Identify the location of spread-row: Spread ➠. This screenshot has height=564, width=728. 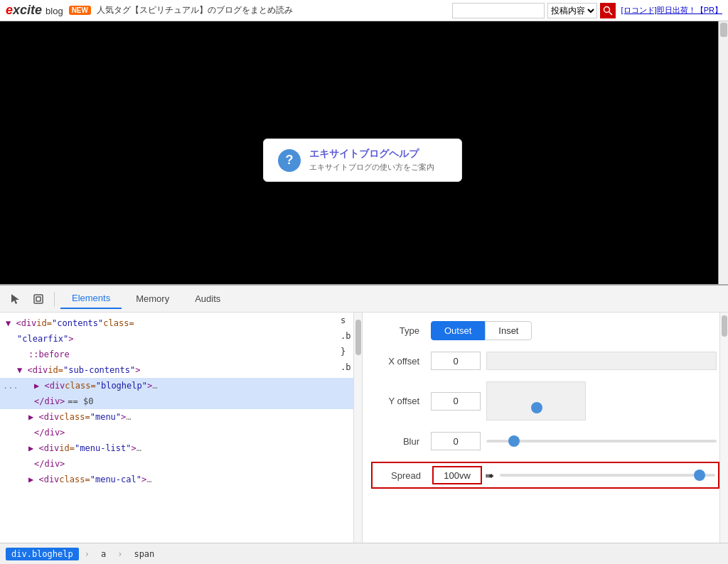
(545, 475).